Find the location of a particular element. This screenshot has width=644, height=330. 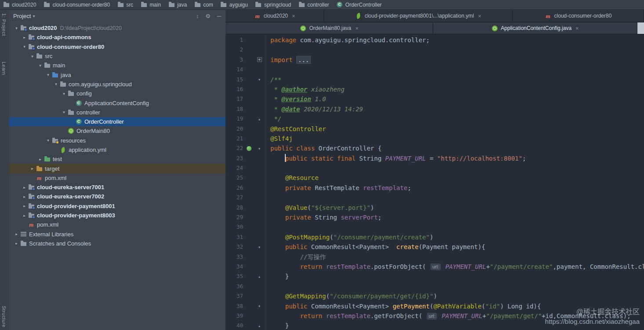

tree-item-src: ▾src is located at coordinates (117, 56).